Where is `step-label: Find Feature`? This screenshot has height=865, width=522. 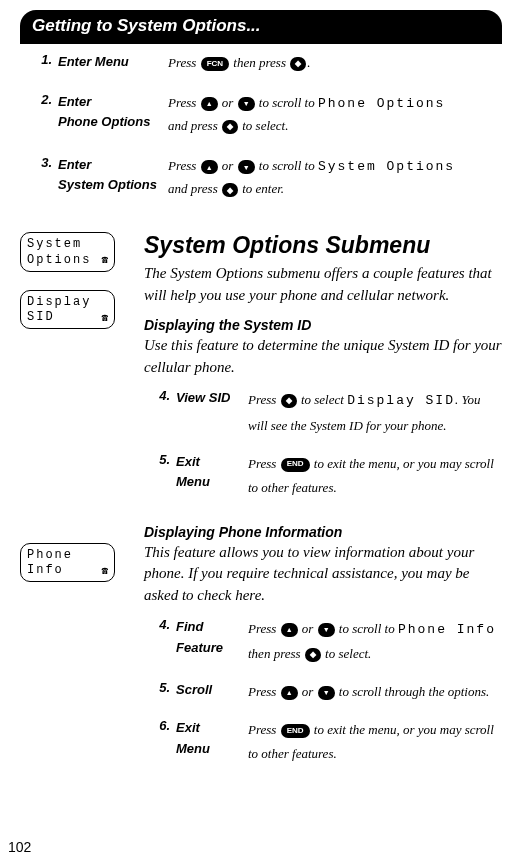 step-label: Find Feature is located at coordinates (212, 642).